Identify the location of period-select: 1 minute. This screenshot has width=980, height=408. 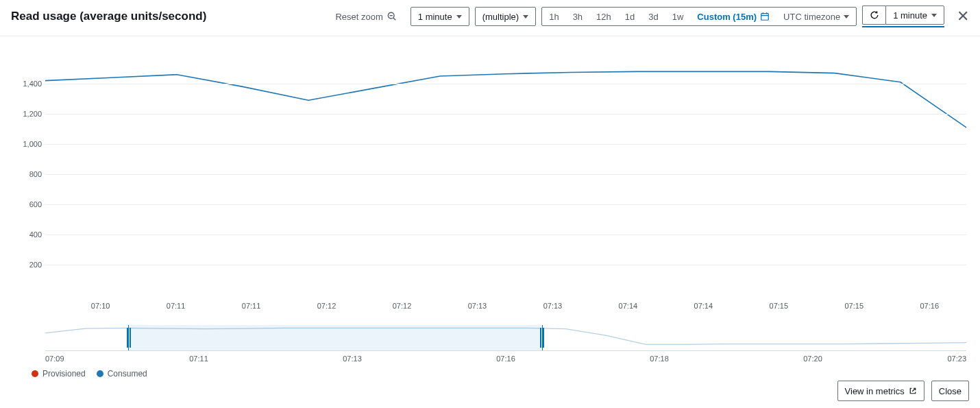
(440, 16).